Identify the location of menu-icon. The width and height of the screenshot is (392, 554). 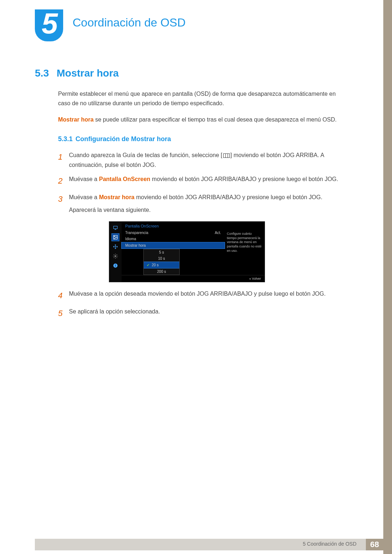
(226, 156).